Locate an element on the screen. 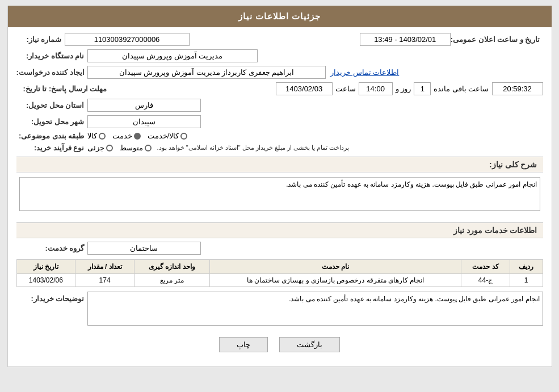 The height and width of the screenshot is (392, 559). city-row: سپیدان شهر محل تحویل: is located at coordinates (280, 121).